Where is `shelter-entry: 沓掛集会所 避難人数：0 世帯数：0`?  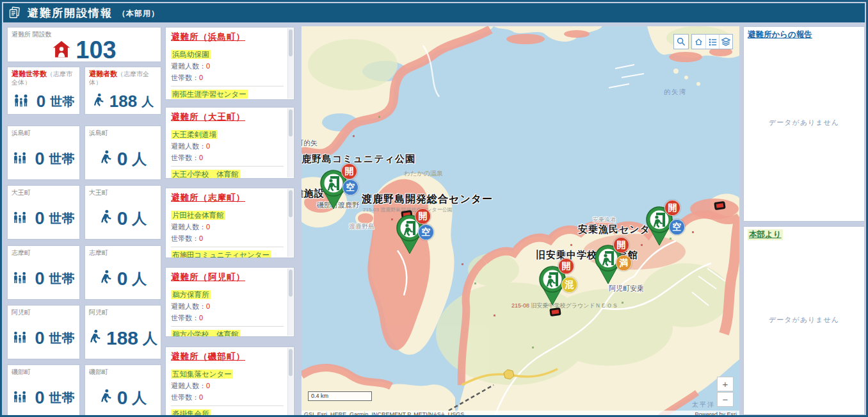 shelter-entry: 沓掛集会所 避難人数：0 世帯数：0 is located at coordinates (227, 411).